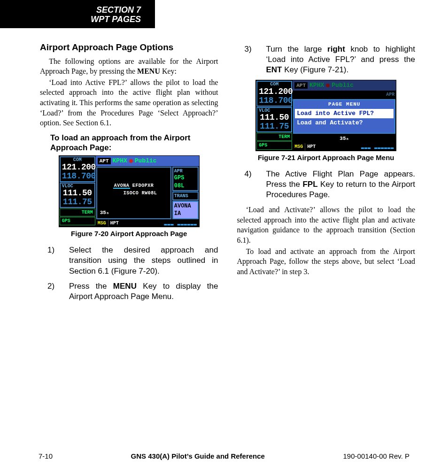 This screenshot has height=476, width=448. Describe the element at coordinates (326, 115) in the screenshot. I see `gps-screen-7-21: COM 121.200 118.700 VLOC 111.50 111.75 T…` at that location.